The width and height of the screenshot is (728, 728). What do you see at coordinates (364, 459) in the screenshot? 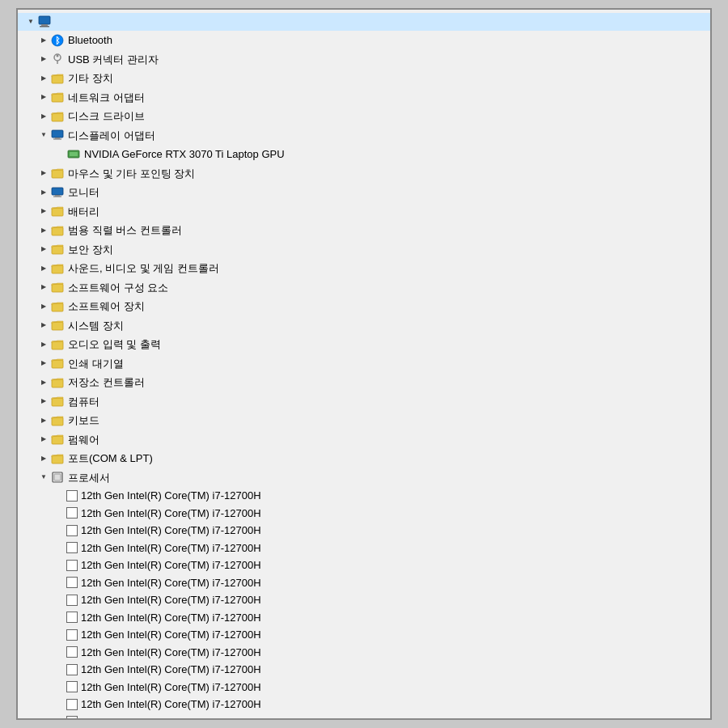
I see `tree-item-ports: 포트(COM & LPT)` at bounding box center [364, 459].